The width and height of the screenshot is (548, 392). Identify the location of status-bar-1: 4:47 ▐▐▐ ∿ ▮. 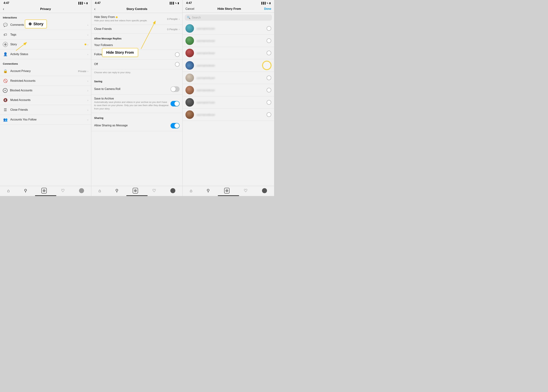
(46, 3).